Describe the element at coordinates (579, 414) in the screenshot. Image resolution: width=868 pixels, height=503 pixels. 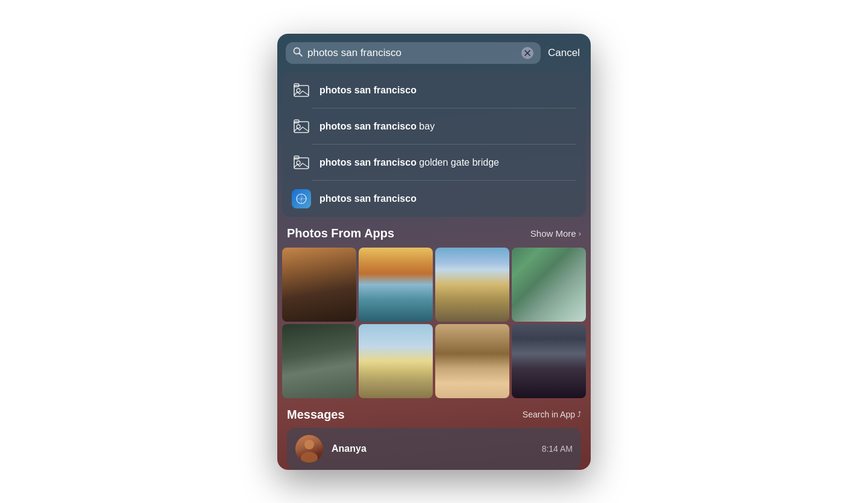
I see `external-link-icon: ⤴` at that location.